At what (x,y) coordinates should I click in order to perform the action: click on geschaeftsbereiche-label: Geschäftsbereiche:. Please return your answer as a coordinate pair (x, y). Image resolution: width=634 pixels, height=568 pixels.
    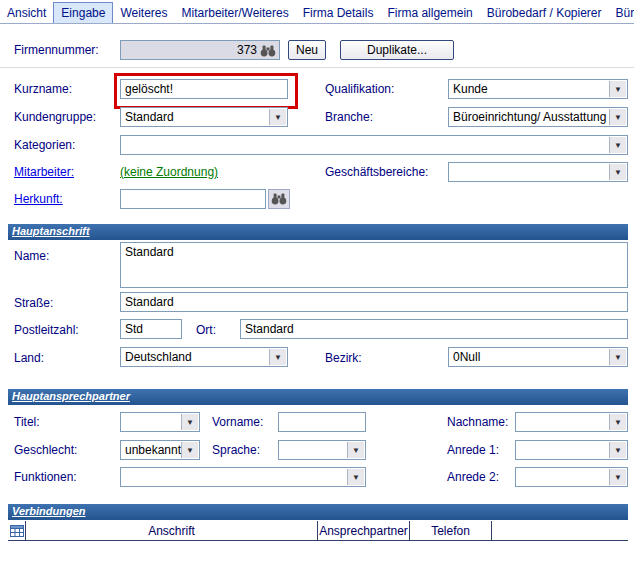
    Looking at the image, I should click on (376, 172).